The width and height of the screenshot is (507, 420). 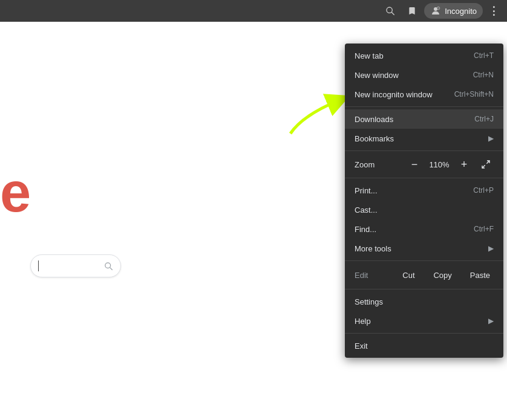 What do you see at coordinates (39, 266) in the screenshot?
I see `text-cursor` at bounding box center [39, 266].